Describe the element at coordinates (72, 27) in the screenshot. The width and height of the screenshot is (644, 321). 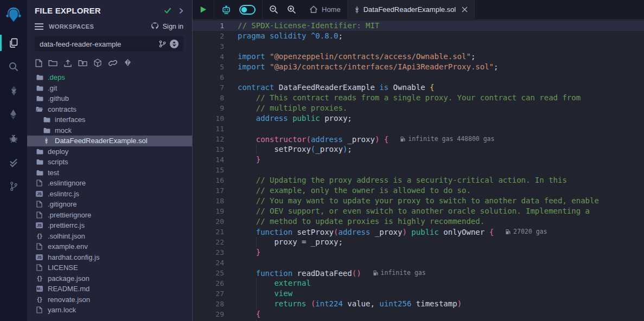
I see `workspaces-label: WORKSPACES` at that location.